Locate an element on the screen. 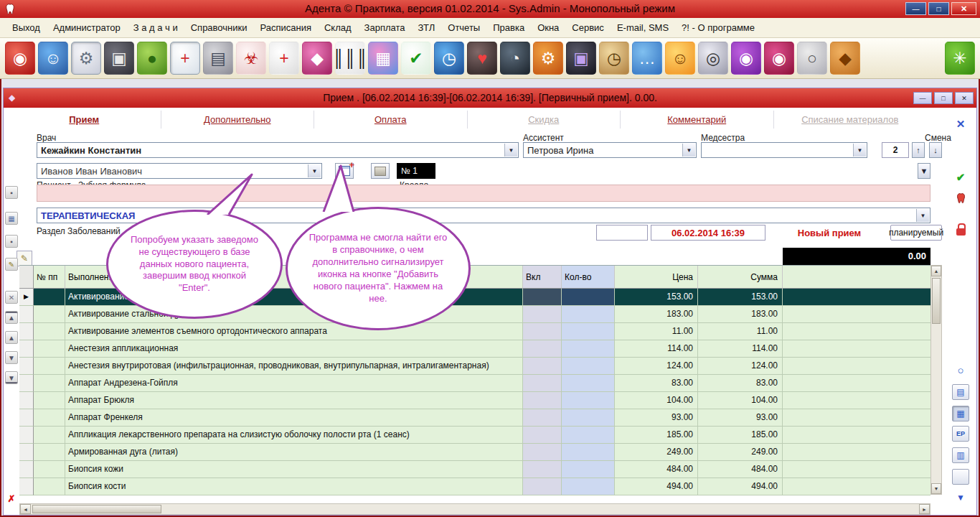 This screenshot has width=980, height=517. tab-1: Прием is located at coordinates (85, 119).